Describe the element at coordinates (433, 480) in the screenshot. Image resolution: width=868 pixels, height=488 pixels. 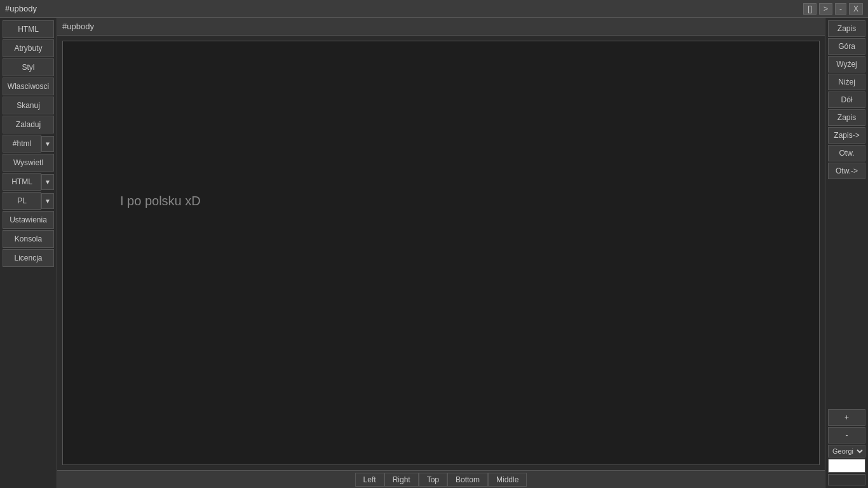
I see `top-button: Top` at that location.